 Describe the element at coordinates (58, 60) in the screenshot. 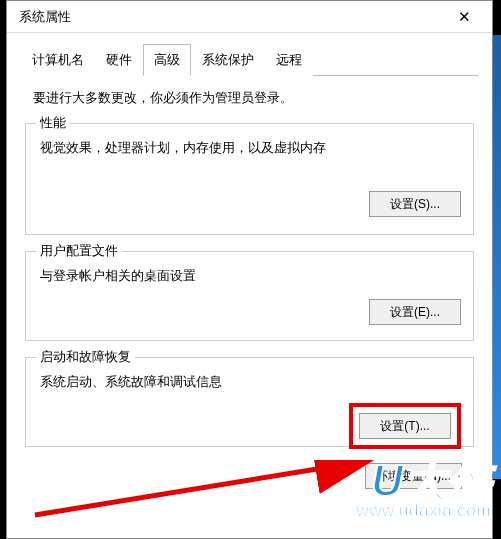

I see `tab-computer-name: 计算机名` at that location.